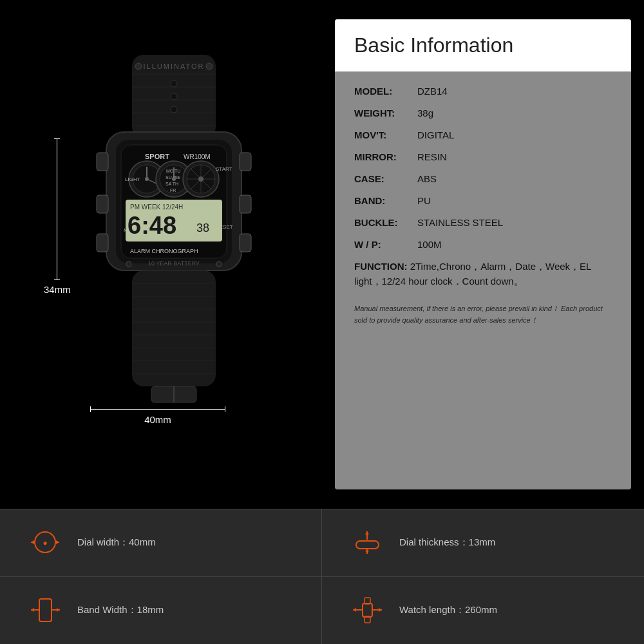 The image size is (644, 644). I want to click on info-val-3: RESIN, so click(432, 157).